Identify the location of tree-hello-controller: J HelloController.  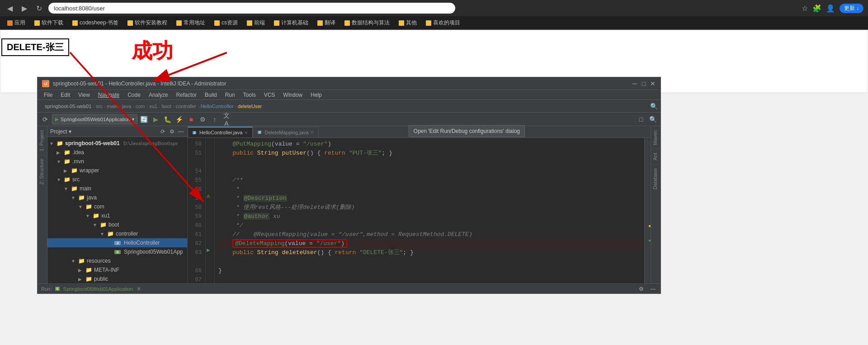
(118, 243).